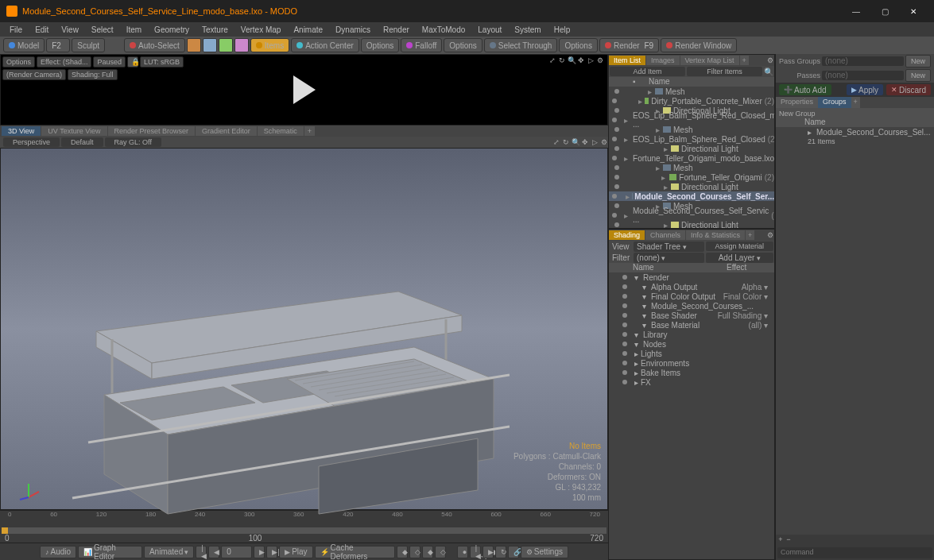  Describe the element at coordinates (16, 30) in the screenshot. I see `menu-file: File` at that location.